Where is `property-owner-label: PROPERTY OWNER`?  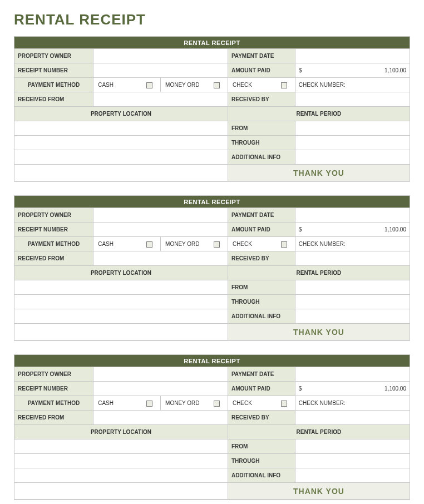
property-owner-label: PROPERTY OWNER is located at coordinates (54, 56).